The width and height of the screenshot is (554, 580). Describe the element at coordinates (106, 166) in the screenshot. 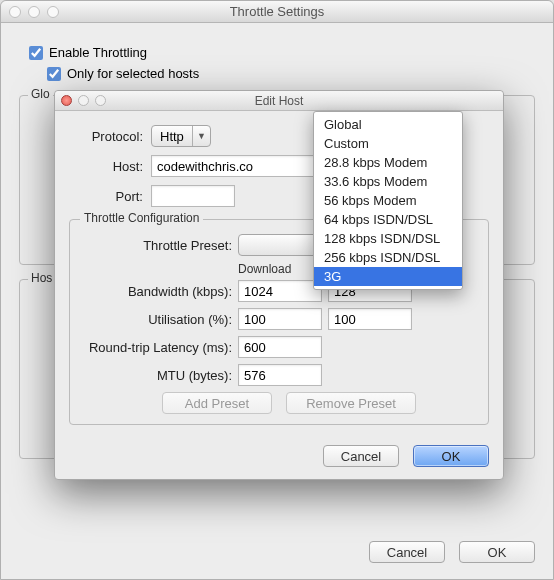

I see `host-label: Host:` at that location.